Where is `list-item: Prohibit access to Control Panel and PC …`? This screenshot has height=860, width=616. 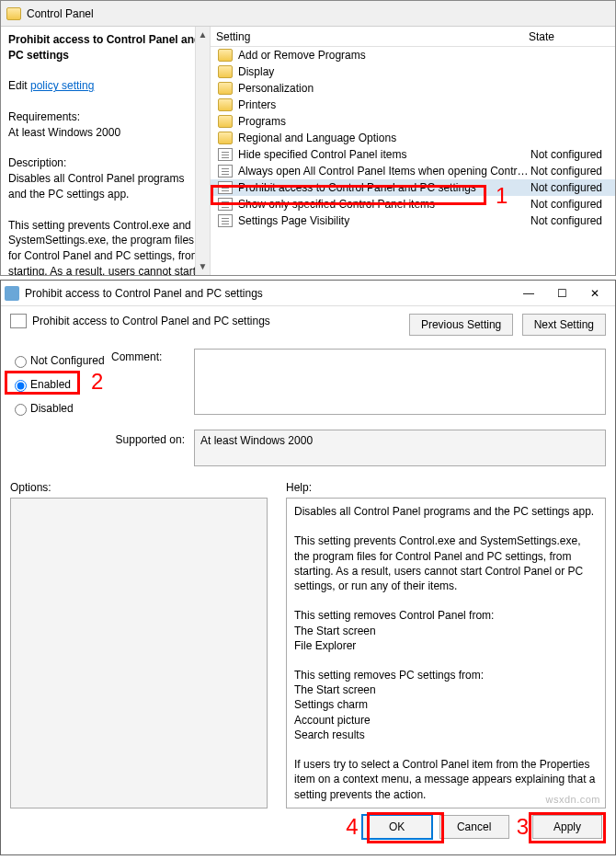
list-item: Prohibit access to Control Panel and PC … is located at coordinates (413, 188).